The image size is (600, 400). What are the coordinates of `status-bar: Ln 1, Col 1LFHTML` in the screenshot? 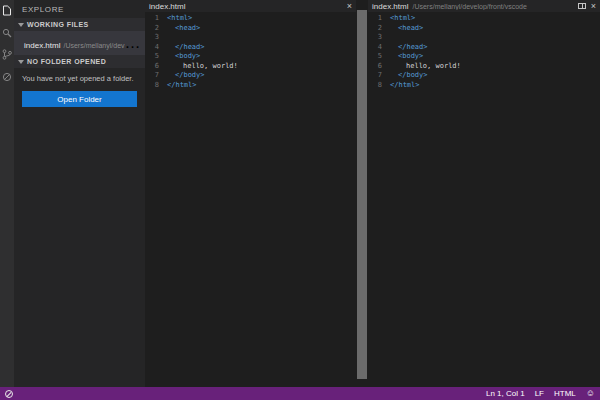 It's located at (300, 394).